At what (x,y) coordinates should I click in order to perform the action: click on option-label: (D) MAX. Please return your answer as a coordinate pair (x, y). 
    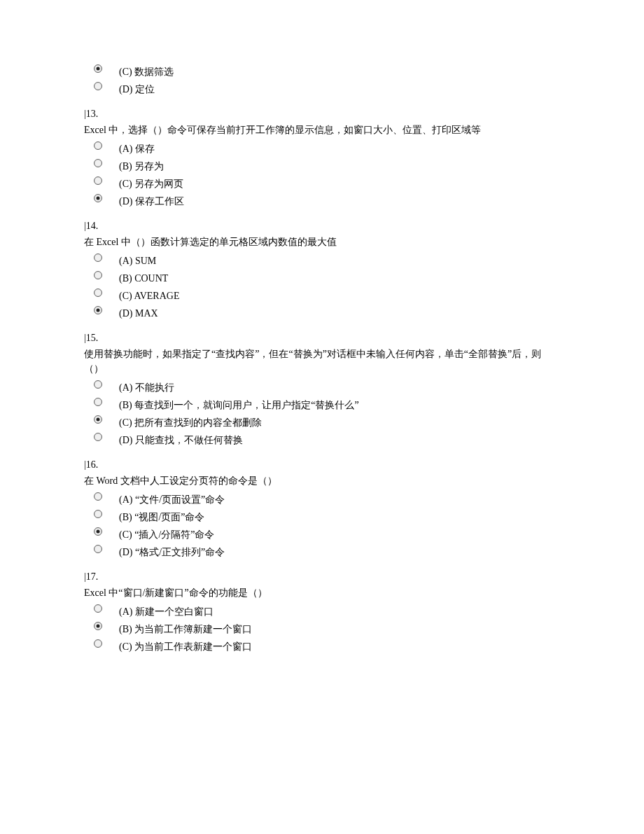
    Looking at the image, I should click on (139, 312).